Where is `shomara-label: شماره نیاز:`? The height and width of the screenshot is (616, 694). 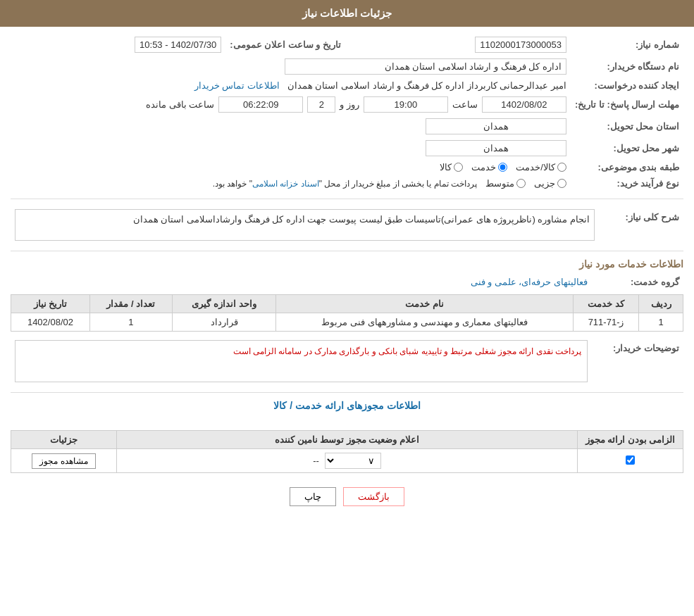 shomara-label: شماره نیاز: is located at coordinates (627, 45).